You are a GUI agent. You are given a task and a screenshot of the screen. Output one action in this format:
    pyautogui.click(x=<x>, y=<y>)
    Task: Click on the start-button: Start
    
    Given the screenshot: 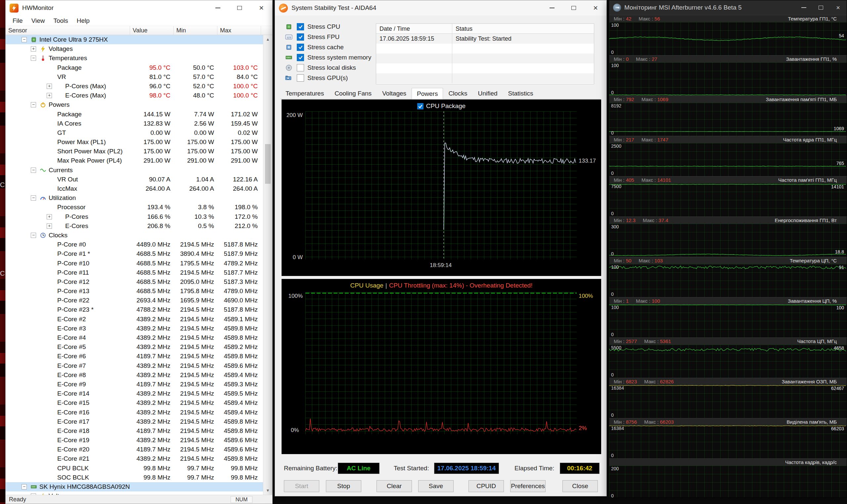 What is the action you would take?
    pyautogui.click(x=301, y=486)
    